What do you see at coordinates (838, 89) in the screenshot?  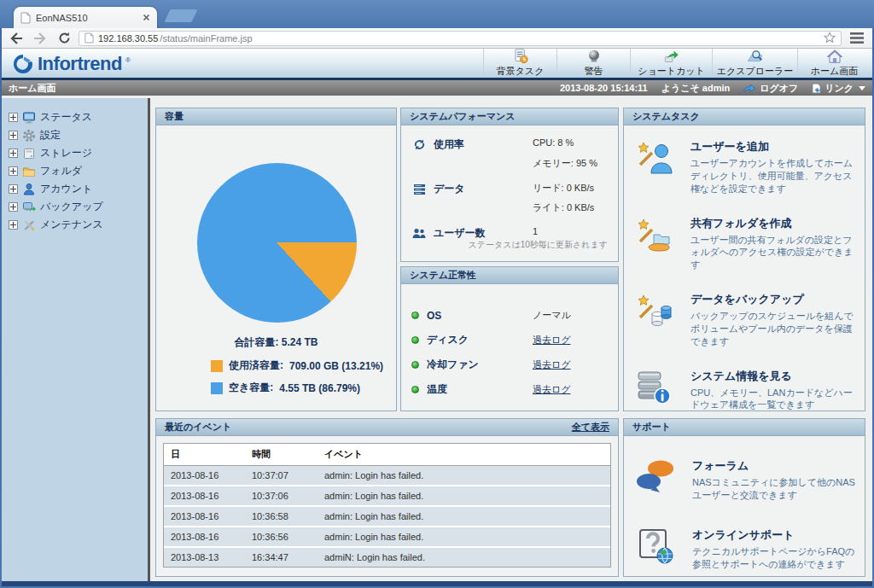 I see `links-dropdown: リンク` at bounding box center [838, 89].